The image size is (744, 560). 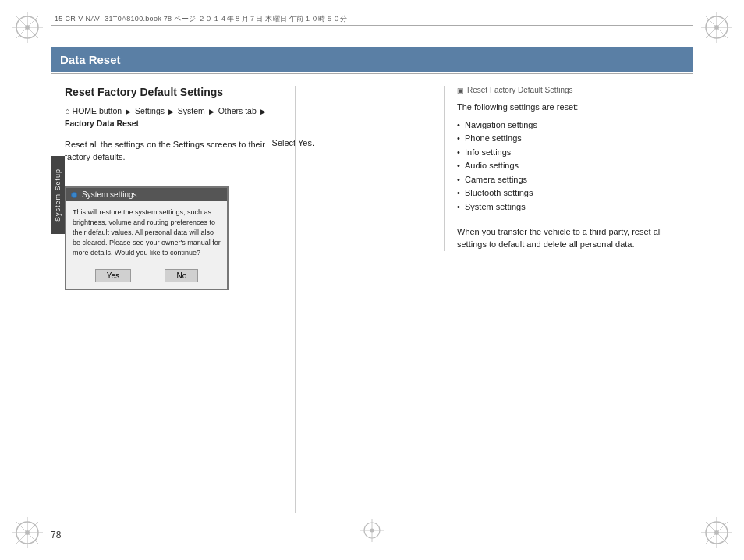 I want to click on page-number: 78, so click(x=56, y=535).